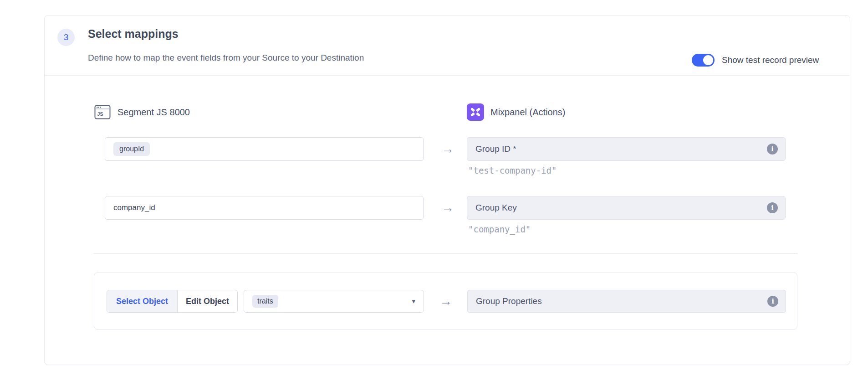 This screenshot has width=868, height=381. Describe the element at coordinates (703, 60) in the screenshot. I see `show-test-record-toggle` at that location.